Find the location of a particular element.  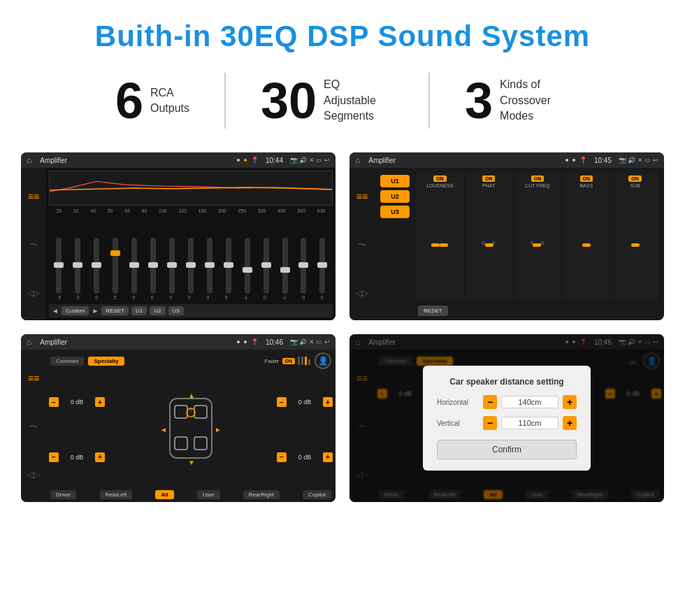

all-btn: All is located at coordinates (164, 495).